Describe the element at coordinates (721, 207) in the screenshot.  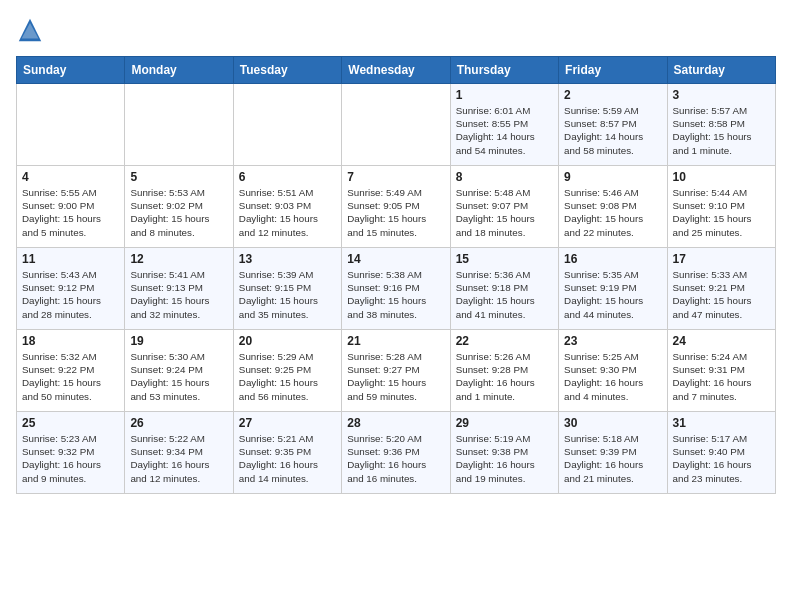
I see `calendar-cell: 10Sunrise: 5:44 AM Sunset: 9:10 PM Dayli…` at that location.